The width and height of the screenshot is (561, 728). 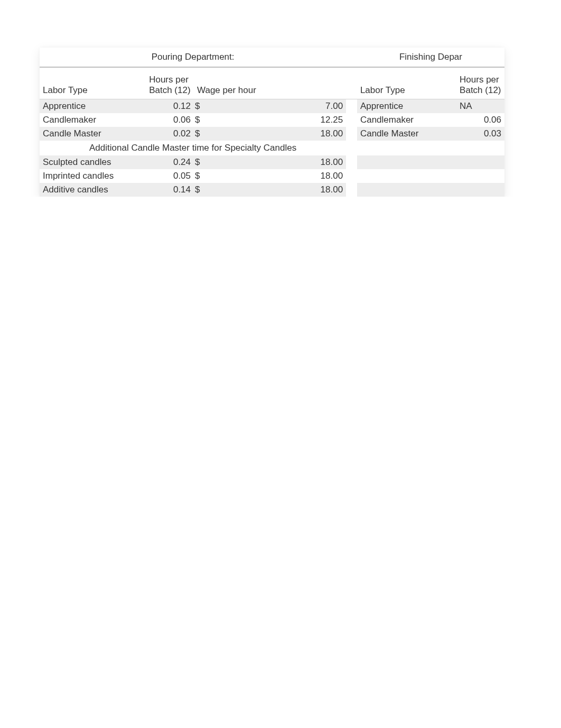 What do you see at coordinates (272, 190) in the screenshot?
I see `table-row: Additive candles 0.14 $ 18.00` at bounding box center [272, 190].